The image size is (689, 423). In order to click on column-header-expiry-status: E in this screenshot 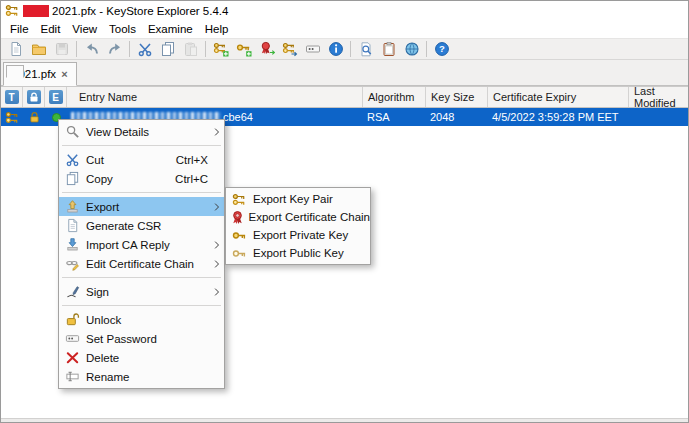, I will do `click(56, 97)`.